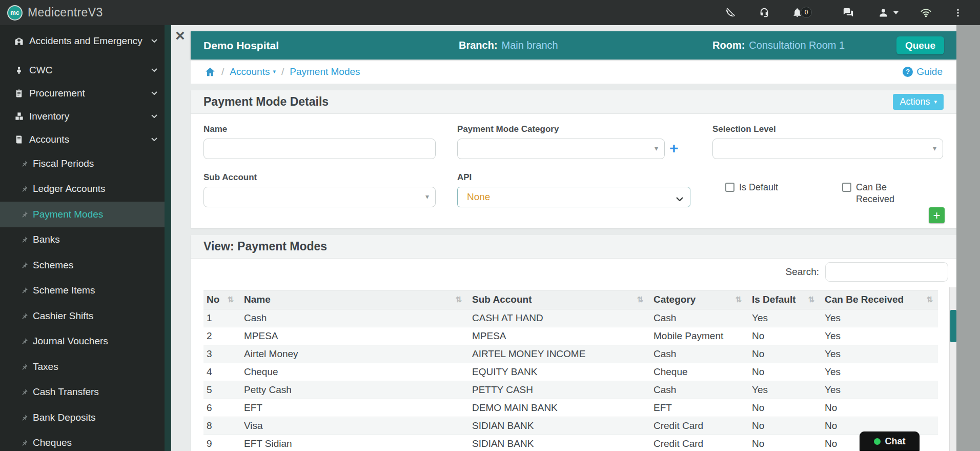 The height and width of the screenshot is (451, 980). Describe the element at coordinates (82, 342) in the screenshot. I see `sidebar-item-journal-vouchers: Journal Vouchers` at that location.